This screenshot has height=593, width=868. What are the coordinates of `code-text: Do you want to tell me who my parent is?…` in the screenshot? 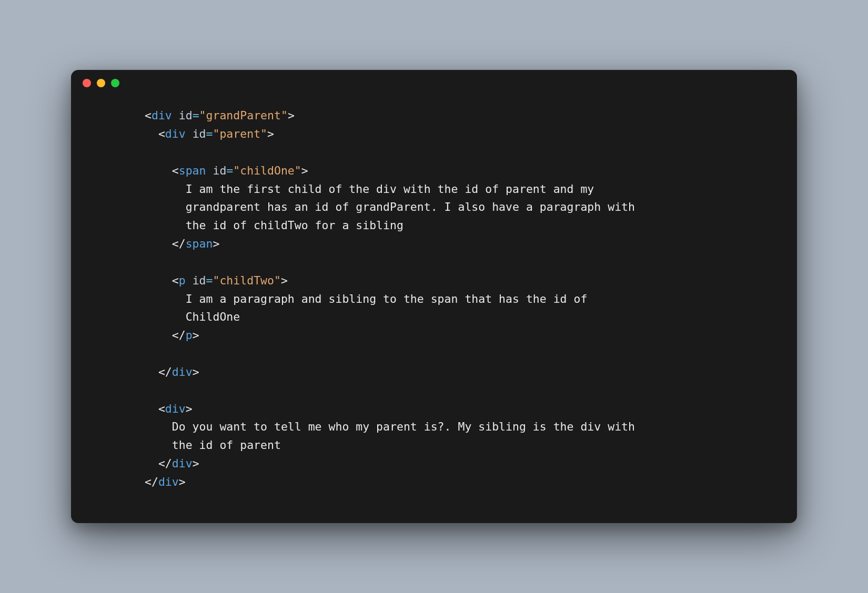 It's located at (403, 427).